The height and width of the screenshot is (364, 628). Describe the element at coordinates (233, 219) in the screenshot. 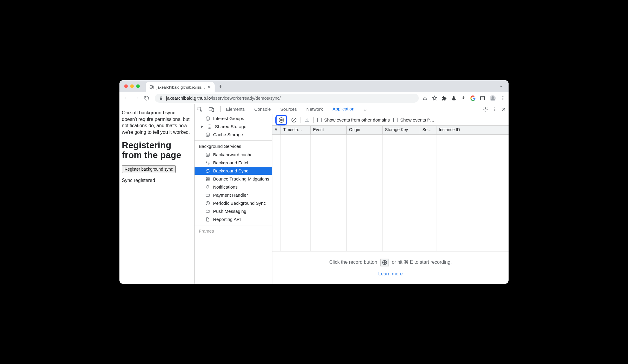

I see `sidebar-item-reporting-api: Reporting API` at that location.